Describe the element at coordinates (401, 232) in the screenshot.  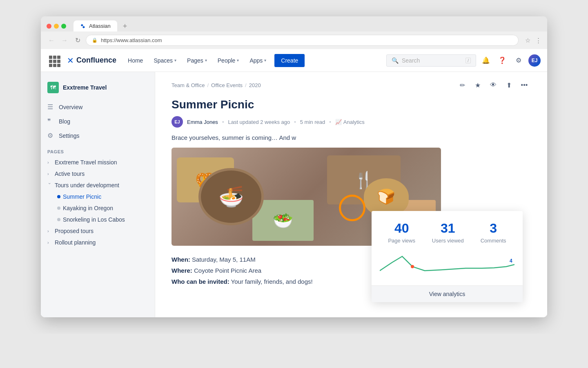
I see `stat-page-views: 40 Page views` at that location.